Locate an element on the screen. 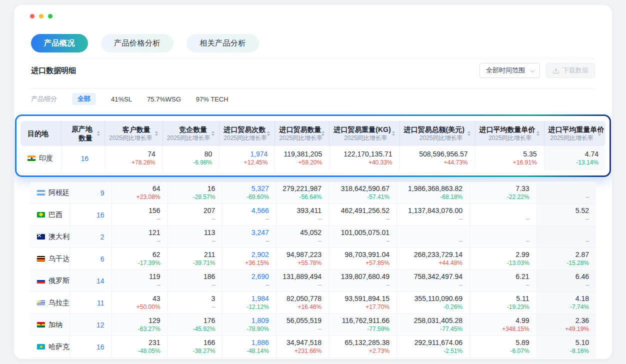 The height and width of the screenshot is (364, 626). cell-growth: +12.45% is located at coordinates (246, 163).